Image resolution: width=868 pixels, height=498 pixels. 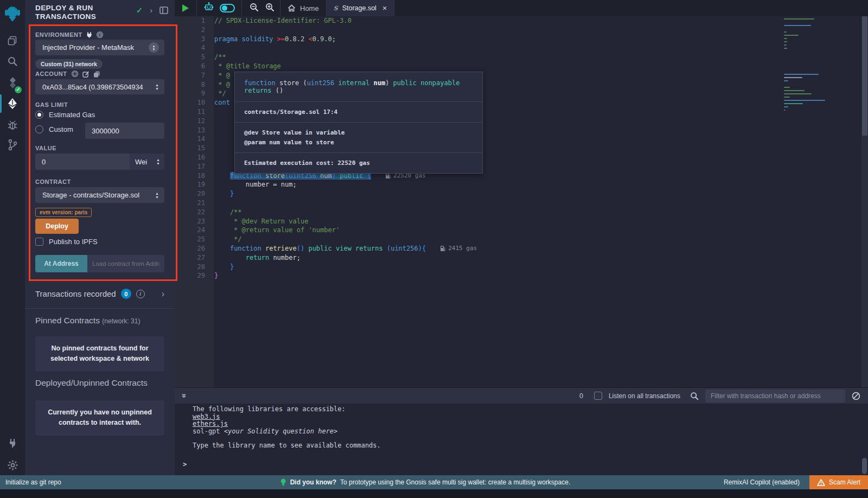 What do you see at coordinates (434, 494) in the screenshot?
I see `window-bottom-edge` at bounding box center [434, 494].